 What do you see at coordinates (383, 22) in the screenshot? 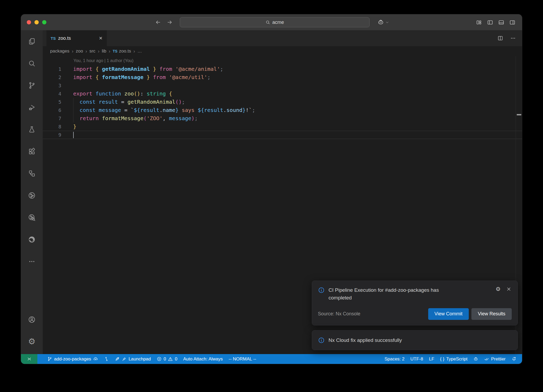
I see `copilot-menu` at bounding box center [383, 22].